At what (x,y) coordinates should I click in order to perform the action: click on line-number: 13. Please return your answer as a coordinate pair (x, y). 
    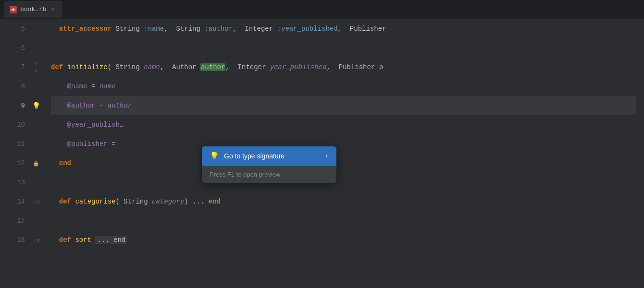
    Looking at the image, I should click on (14, 182).